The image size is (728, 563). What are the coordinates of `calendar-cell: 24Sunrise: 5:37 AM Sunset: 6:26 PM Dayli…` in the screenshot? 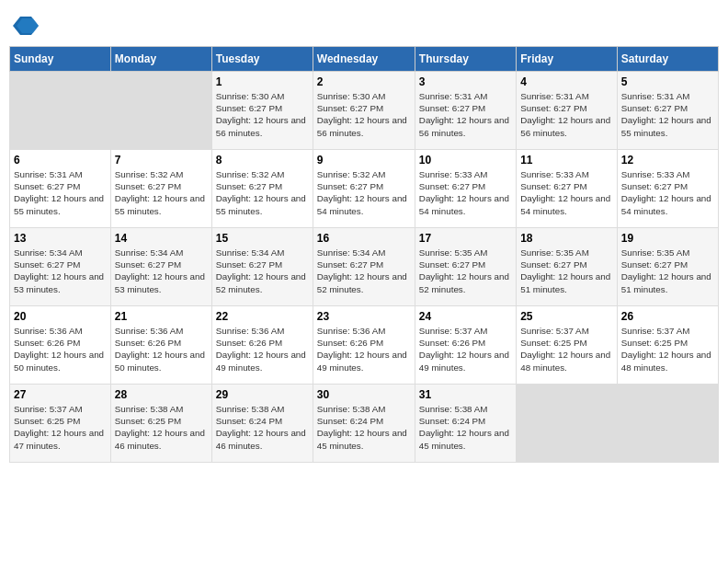 It's located at (465, 346).